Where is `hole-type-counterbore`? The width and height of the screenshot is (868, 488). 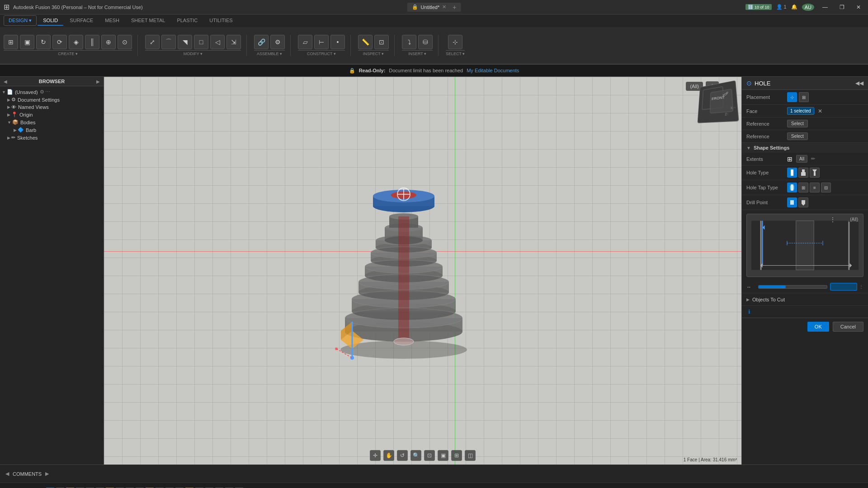 hole-type-counterbore is located at coordinates (803, 173).